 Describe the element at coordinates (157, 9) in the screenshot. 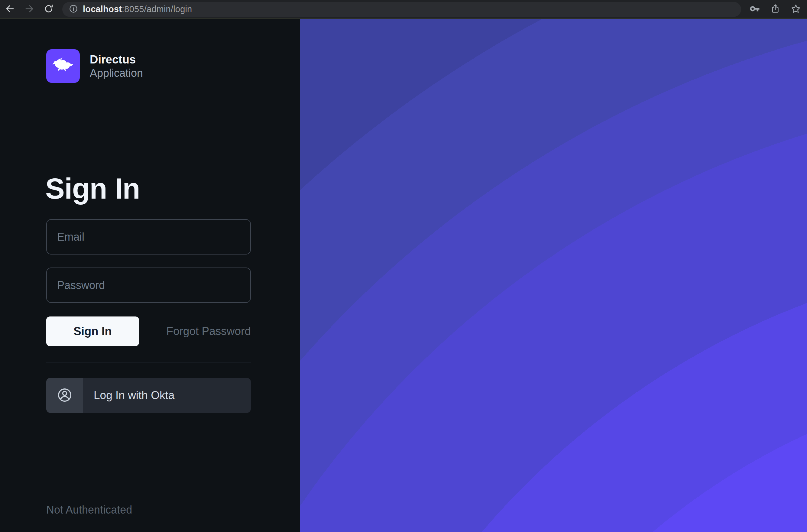

I see `url-path: :8055/admin/login` at that location.